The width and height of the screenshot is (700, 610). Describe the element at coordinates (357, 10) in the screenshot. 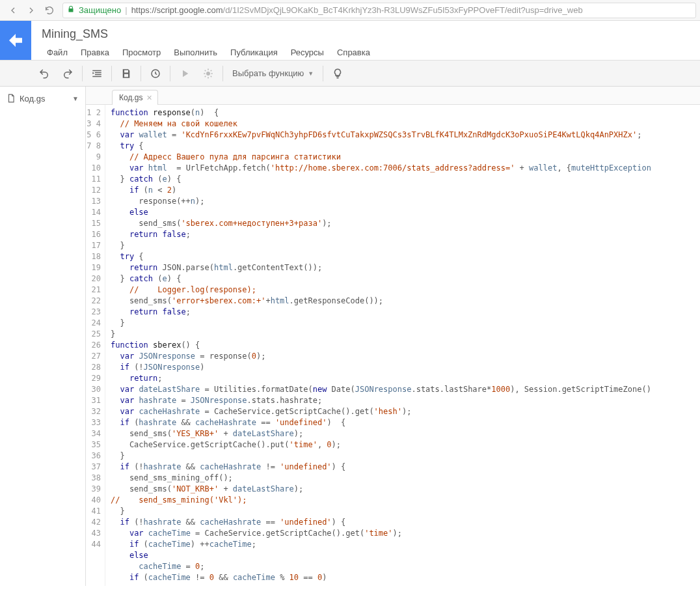

I see `url-text: https://script.google.com/d/1I2SvMDjxQjL…` at that location.